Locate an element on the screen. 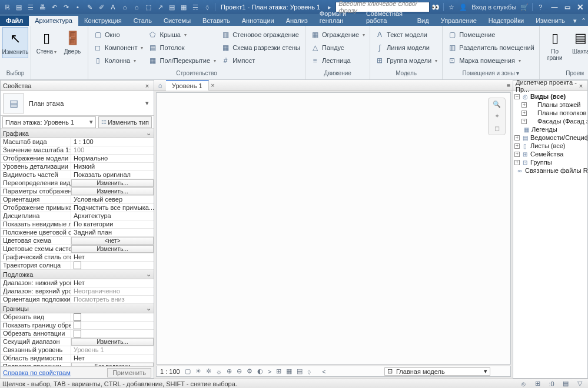 Image resolution: width=588 pixels, height=388 pixels. view-tool-icon: ⊖ is located at coordinates (239, 372).